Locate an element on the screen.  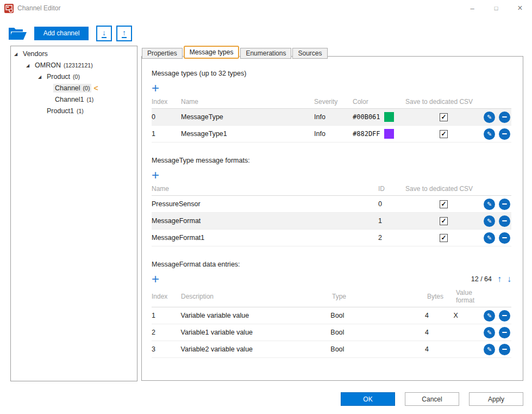
cell-index: 2 is located at coordinates (166, 332).